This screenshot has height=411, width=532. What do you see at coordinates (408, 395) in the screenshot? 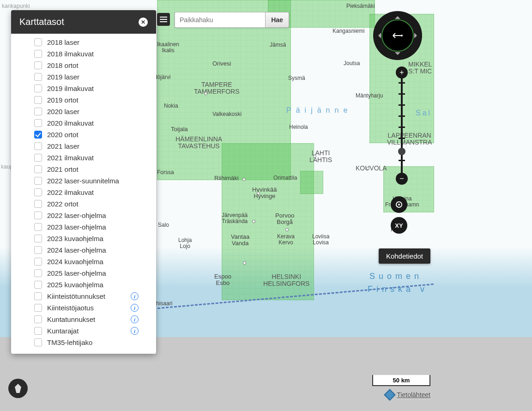
I see `data-sources-link: Tietolähteet` at bounding box center [408, 395].